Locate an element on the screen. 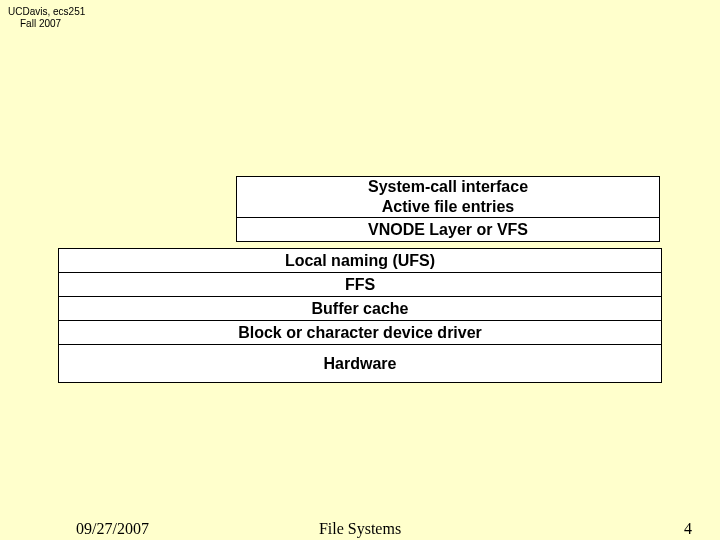  layer-hardware: Hardware is located at coordinates (360, 364).